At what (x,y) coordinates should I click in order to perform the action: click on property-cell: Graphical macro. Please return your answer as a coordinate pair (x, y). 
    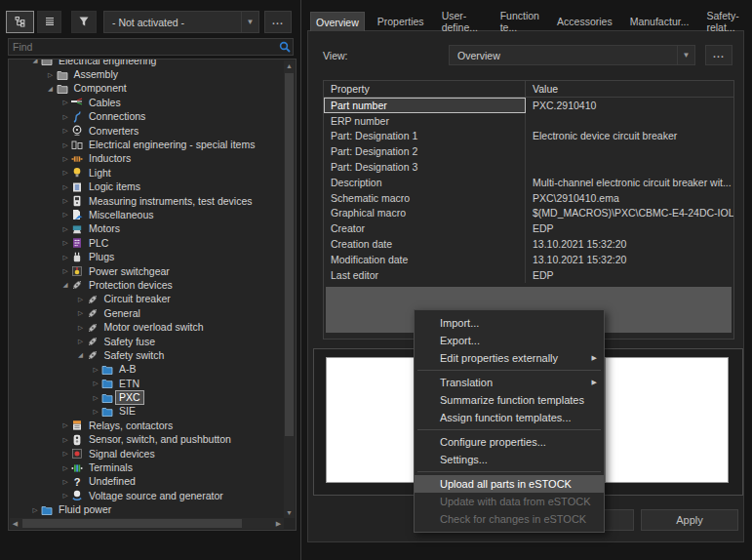
    Looking at the image, I should click on (425, 214).